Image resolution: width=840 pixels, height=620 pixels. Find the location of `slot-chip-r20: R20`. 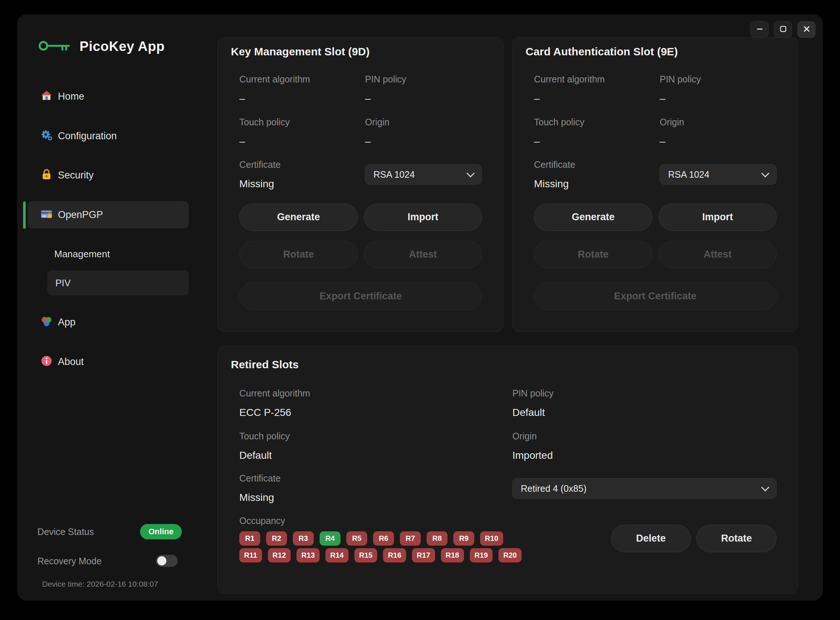

slot-chip-r20: R20 is located at coordinates (510, 555).